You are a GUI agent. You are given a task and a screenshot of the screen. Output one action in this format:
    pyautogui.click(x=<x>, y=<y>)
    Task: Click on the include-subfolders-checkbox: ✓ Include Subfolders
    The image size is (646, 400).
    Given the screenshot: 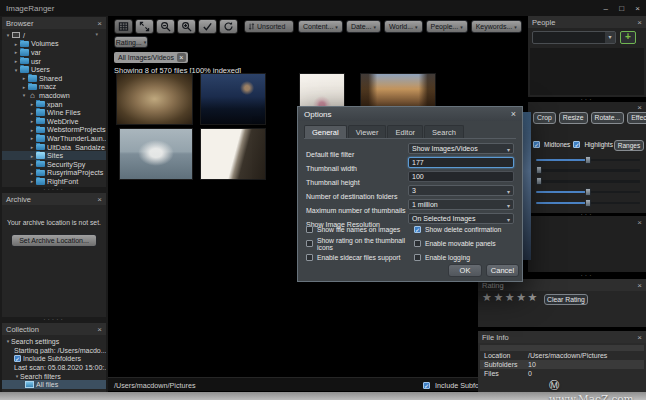 What is the action you would take?
    pyautogui.click(x=452, y=386)
    